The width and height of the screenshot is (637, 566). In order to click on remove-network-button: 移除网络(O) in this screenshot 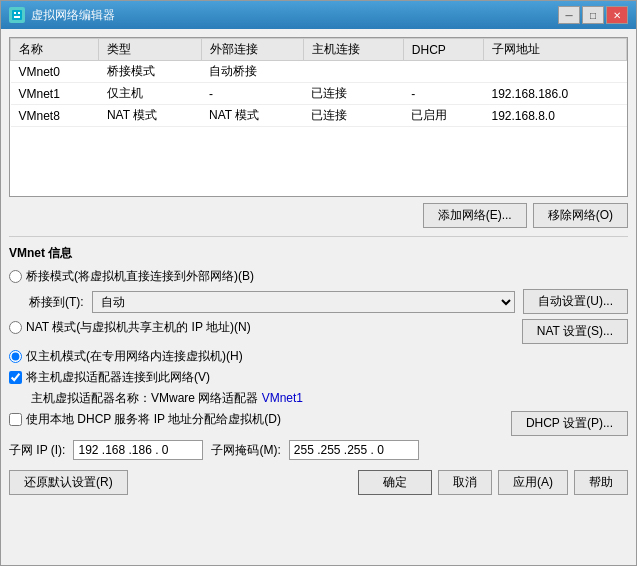, I will do `click(580, 216)`.